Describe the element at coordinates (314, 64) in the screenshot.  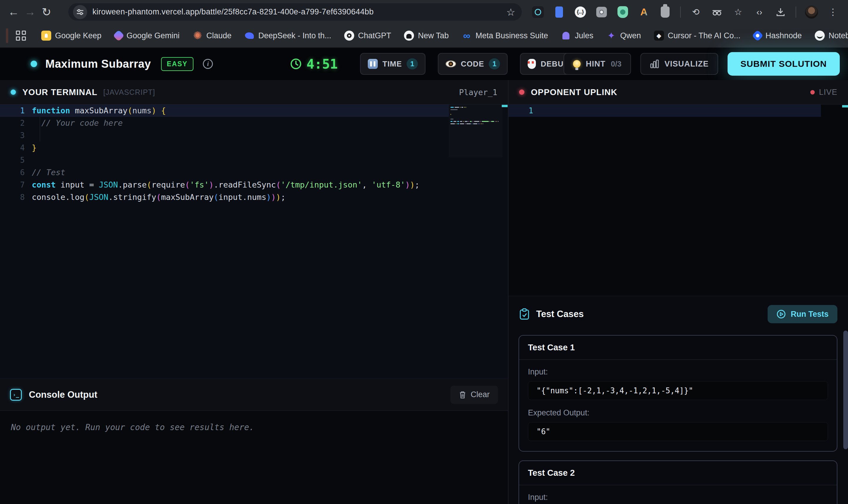
I see `battle-timer: 4:51` at that location.